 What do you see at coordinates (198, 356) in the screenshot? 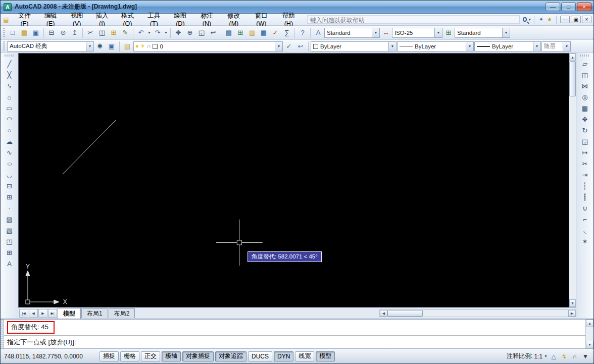
I see `toggle-osnap: 对象捕捉` at bounding box center [198, 356].